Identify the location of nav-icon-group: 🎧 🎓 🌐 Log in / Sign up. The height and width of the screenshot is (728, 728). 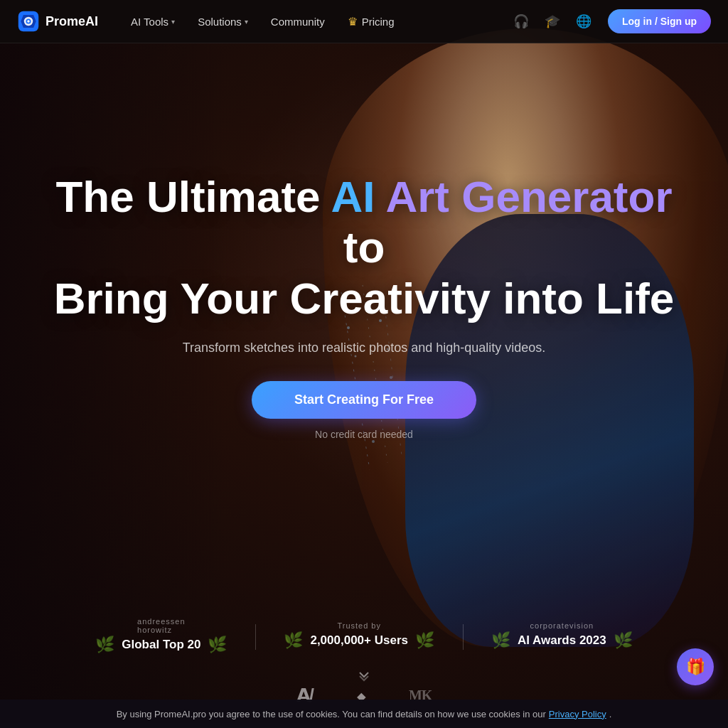
(610, 21).